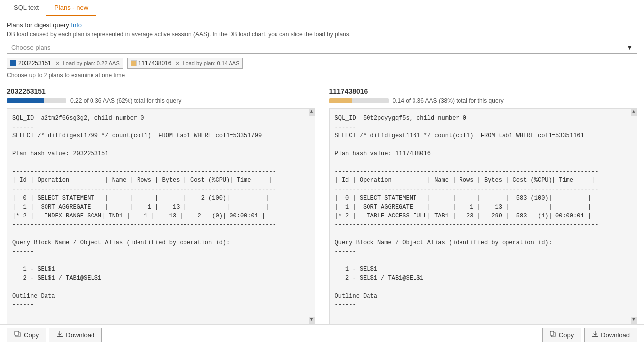  I want to click on download-label-left: Download, so click(80, 335).